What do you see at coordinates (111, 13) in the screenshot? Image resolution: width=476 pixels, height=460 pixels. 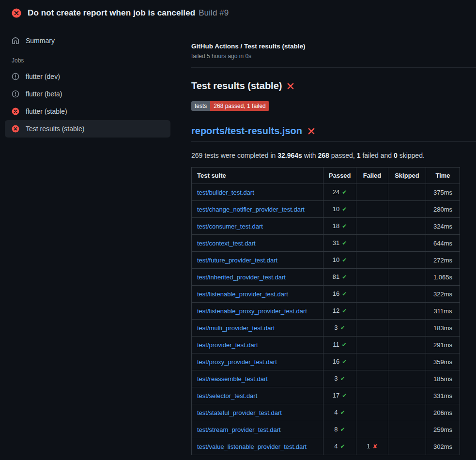 I see `run-title: Do not create report when job is cancell…` at bounding box center [111, 13].